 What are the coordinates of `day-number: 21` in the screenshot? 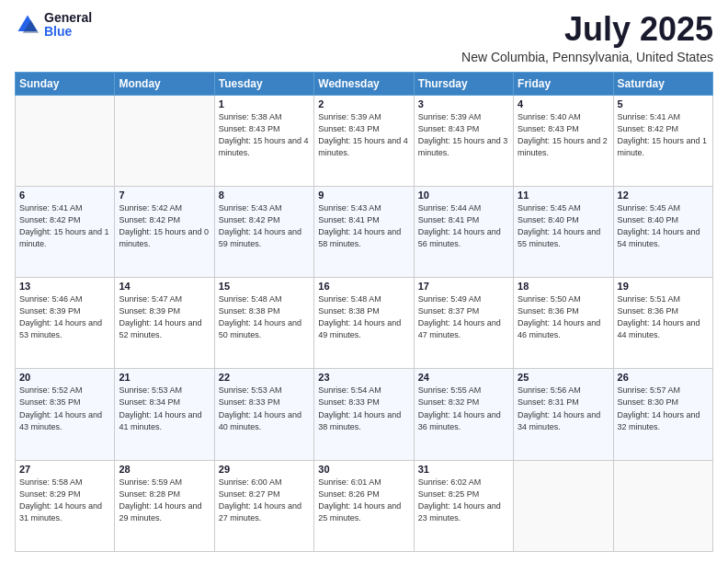 It's located at (164, 377).